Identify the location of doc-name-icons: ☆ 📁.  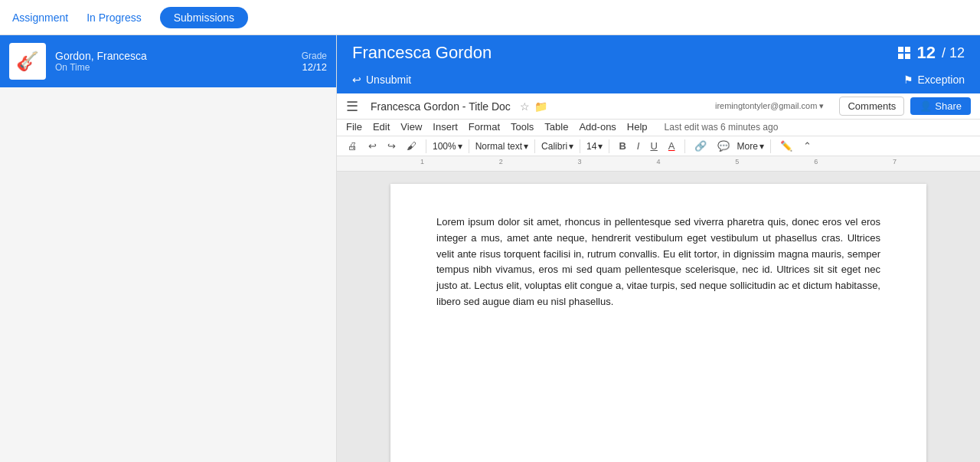
(534, 106).